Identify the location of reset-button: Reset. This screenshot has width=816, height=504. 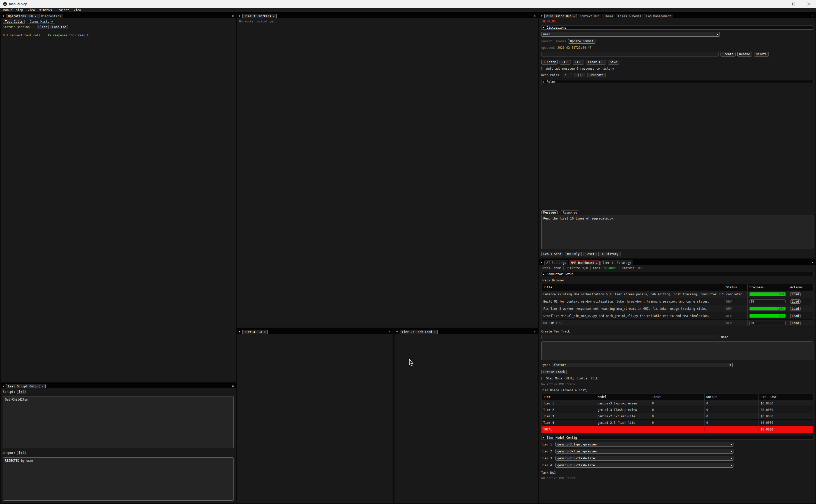
(590, 254).